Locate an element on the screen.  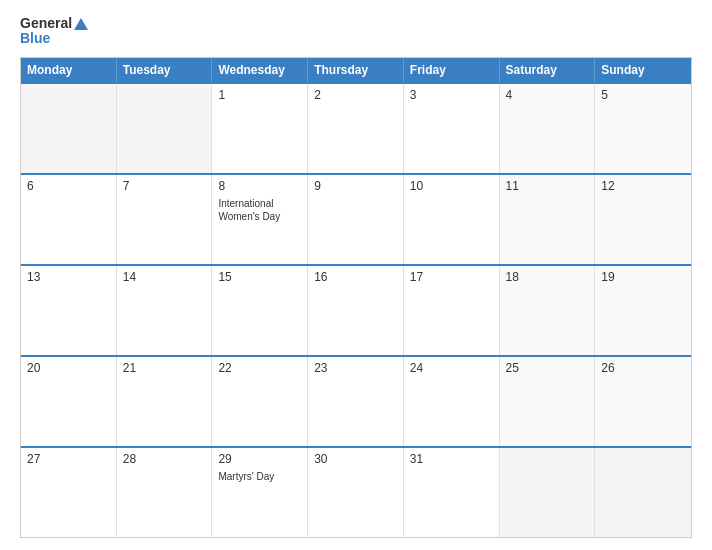
calendar-cell: 29Martyrs' Day is located at coordinates (260, 492).